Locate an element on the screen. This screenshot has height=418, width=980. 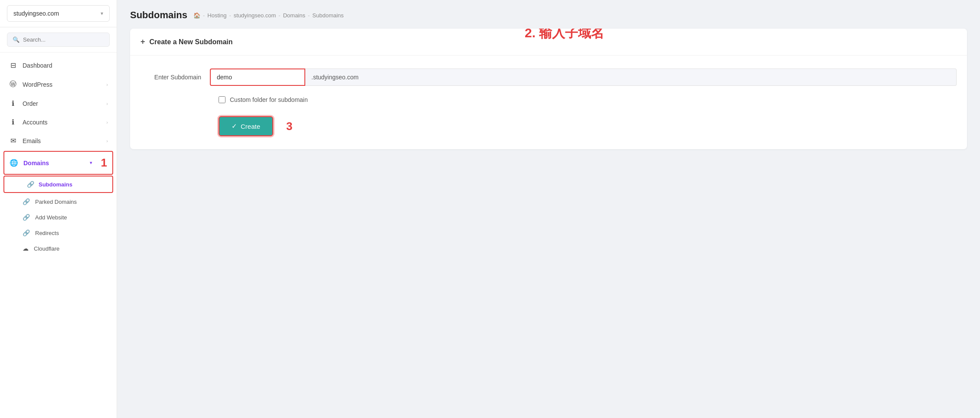
checkmark-icon: ✓ is located at coordinates (234, 126).